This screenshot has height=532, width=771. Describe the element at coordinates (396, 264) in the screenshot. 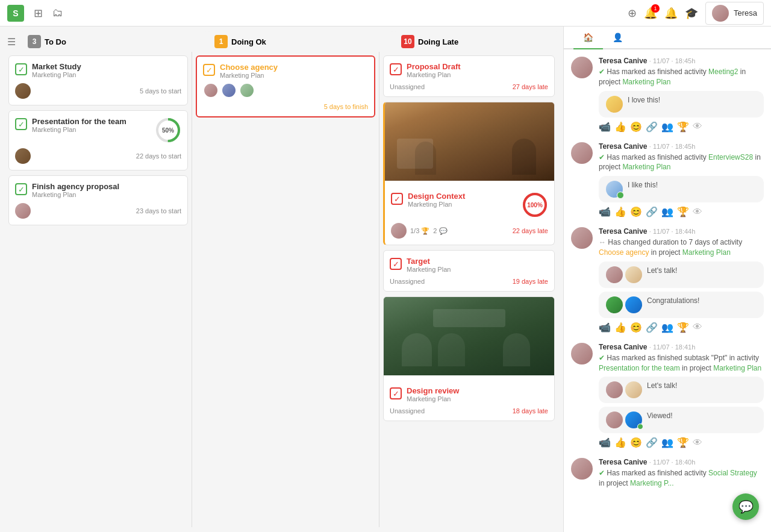

I see `checkbox-target: ✓` at that location.